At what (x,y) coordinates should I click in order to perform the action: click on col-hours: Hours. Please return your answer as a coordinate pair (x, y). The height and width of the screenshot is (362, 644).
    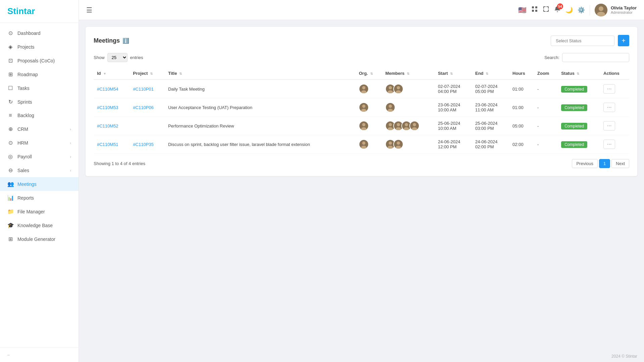
    Looking at the image, I should click on (522, 73).